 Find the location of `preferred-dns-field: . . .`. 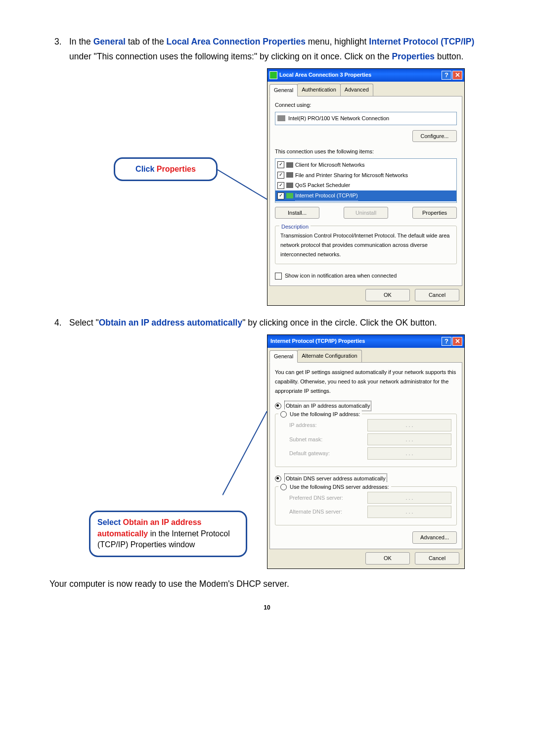

preferred-dns-field: . . . is located at coordinates (409, 498).